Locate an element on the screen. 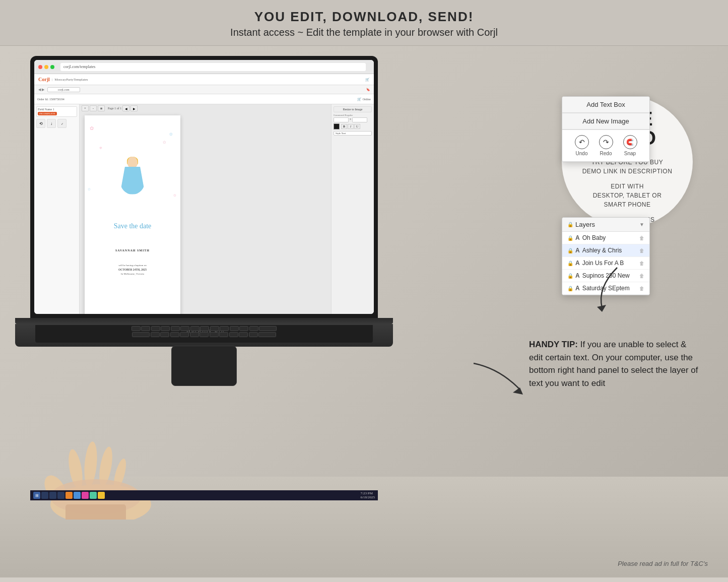 The image size is (728, 582). canvas-toolbar: + - ⊞ Page 1 of 1 ◀ ▶ is located at coordinates (110, 108).